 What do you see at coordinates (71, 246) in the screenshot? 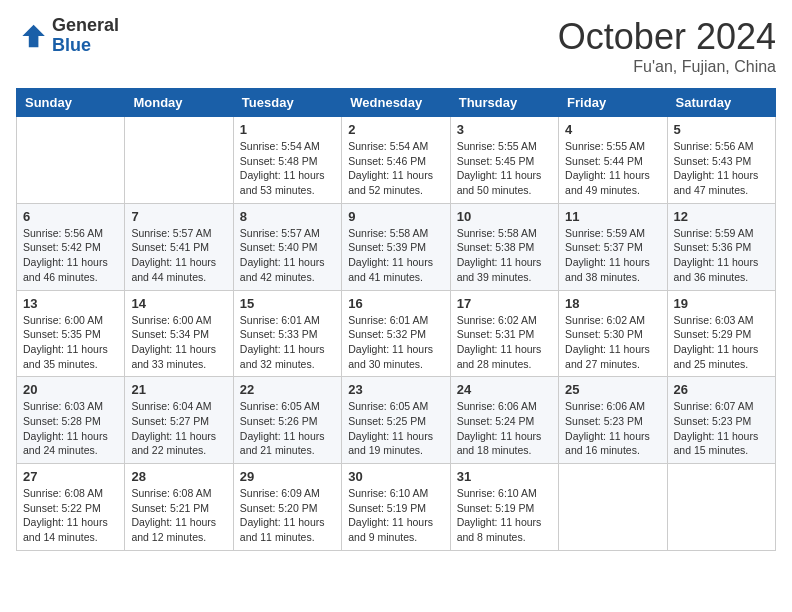
I see `calendar-day-cell: 6Sunrise: 5:56 AM Sunset: 5:42 PM Daylig…` at bounding box center [71, 246].